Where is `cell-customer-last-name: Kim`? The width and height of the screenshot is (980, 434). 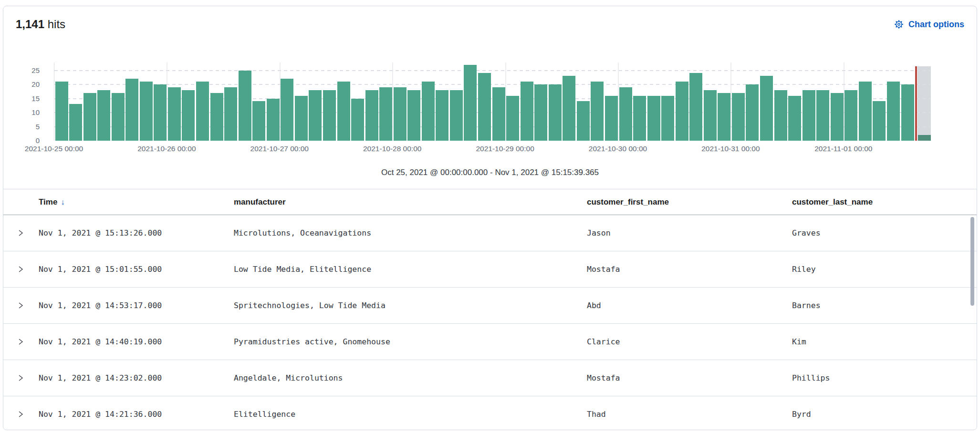 cell-customer-last-name: Kim is located at coordinates (885, 341).